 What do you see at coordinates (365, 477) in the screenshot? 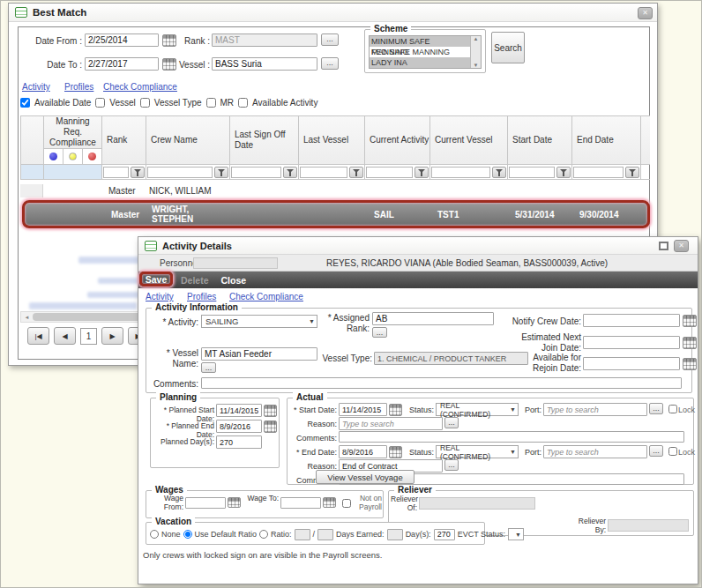
I see `view-vessel-voyage-button: View Vessel Voyage` at bounding box center [365, 477].